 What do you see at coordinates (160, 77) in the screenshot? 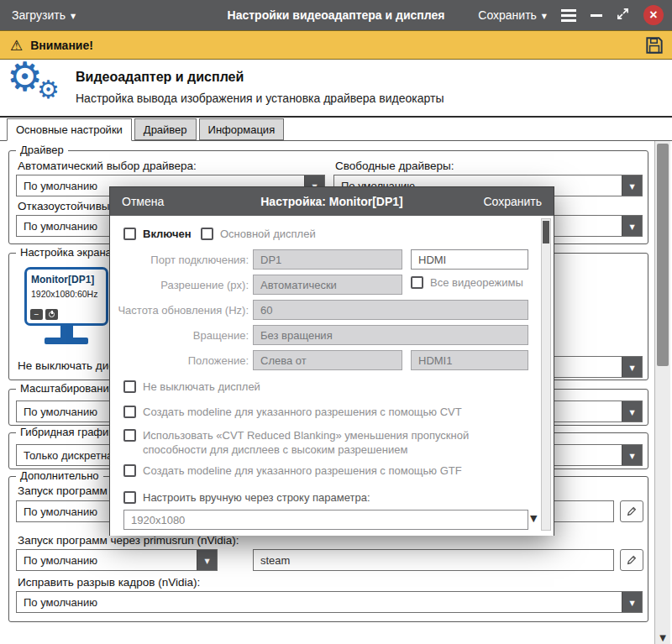
I see `page-title: Видеоадаптер и дисплей` at bounding box center [160, 77].